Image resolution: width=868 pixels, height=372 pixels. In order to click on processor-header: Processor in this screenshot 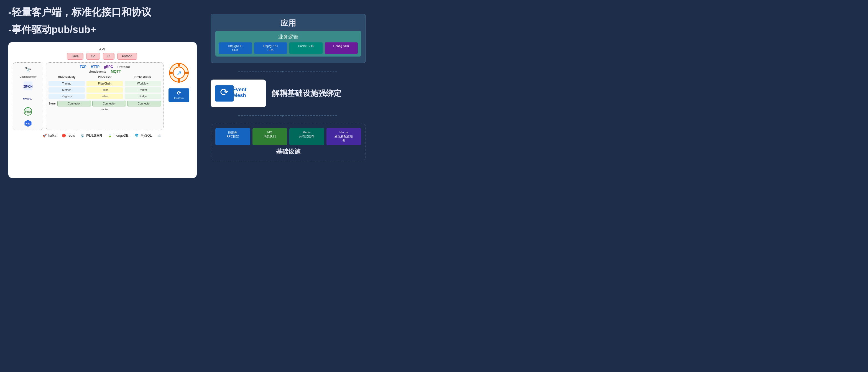, I will do `click(104, 78)`.